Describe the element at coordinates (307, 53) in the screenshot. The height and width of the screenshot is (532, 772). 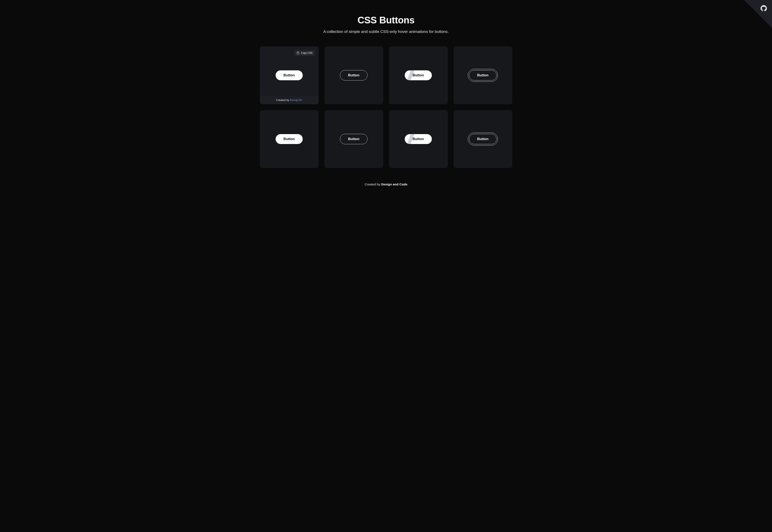
I see `copy-css-label: Copy CSS` at that location.